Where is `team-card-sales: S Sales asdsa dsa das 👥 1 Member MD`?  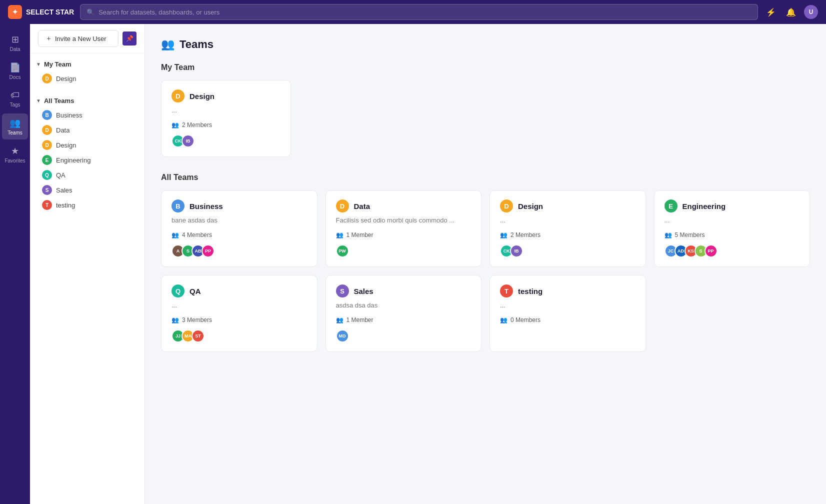
team-card-sales: S Sales asdsa dsa das 👥 1 Member MD is located at coordinates (404, 314).